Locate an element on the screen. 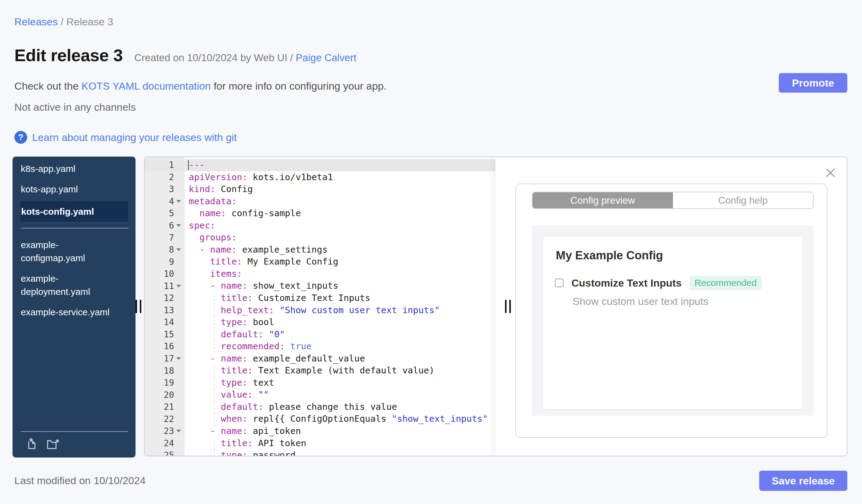 Image resolution: width=862 pixels, height=504 pixels. code-line: --- is located at coordinates (340, 165).